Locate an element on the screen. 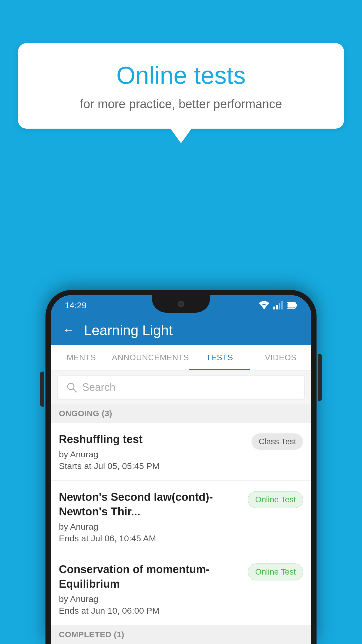 This screenshot has height=644, width=362. notch is located at coordinates (181, 304).